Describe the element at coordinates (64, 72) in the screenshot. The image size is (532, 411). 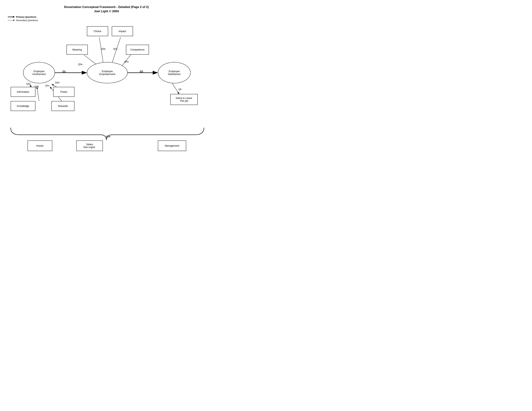
I see `q1-label: Q1` at that location.